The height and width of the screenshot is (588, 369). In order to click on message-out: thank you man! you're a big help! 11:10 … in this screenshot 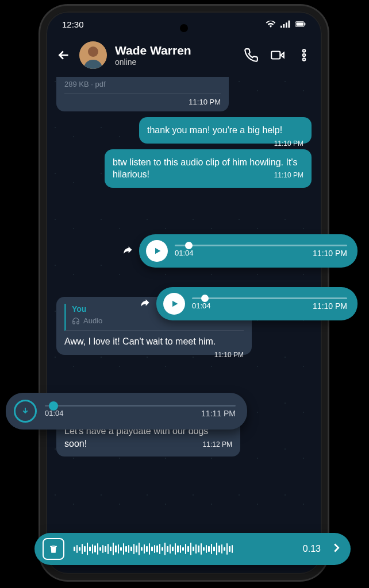, I will do `click(225, 130)`.